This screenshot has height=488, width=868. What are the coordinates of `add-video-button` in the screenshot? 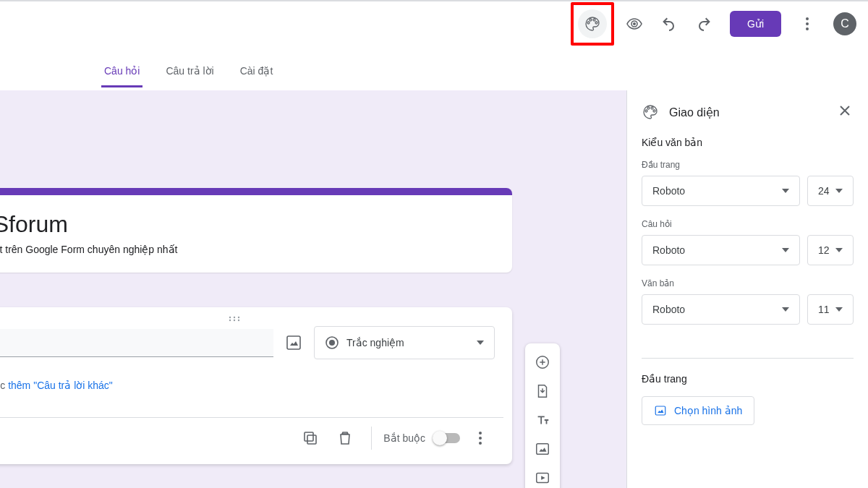 It's located at (542, 476).